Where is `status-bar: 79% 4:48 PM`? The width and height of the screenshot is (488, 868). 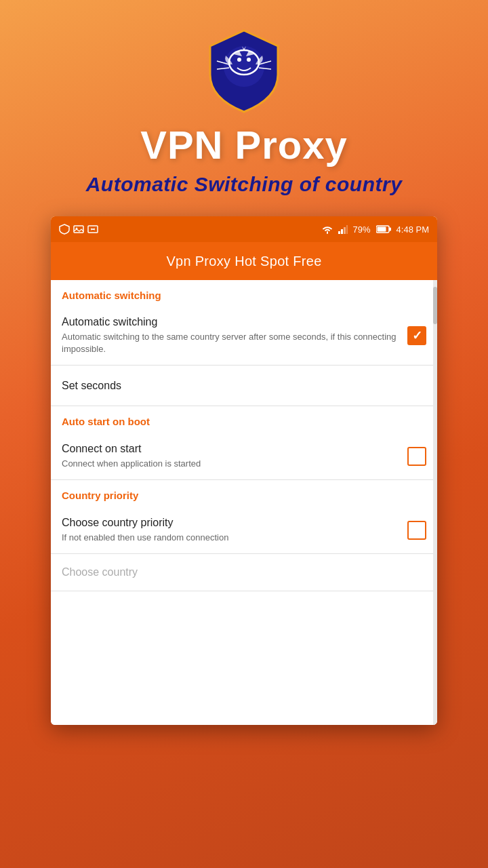 status-bar: 79% 4:48 PM is located at coordinates (244, 229).